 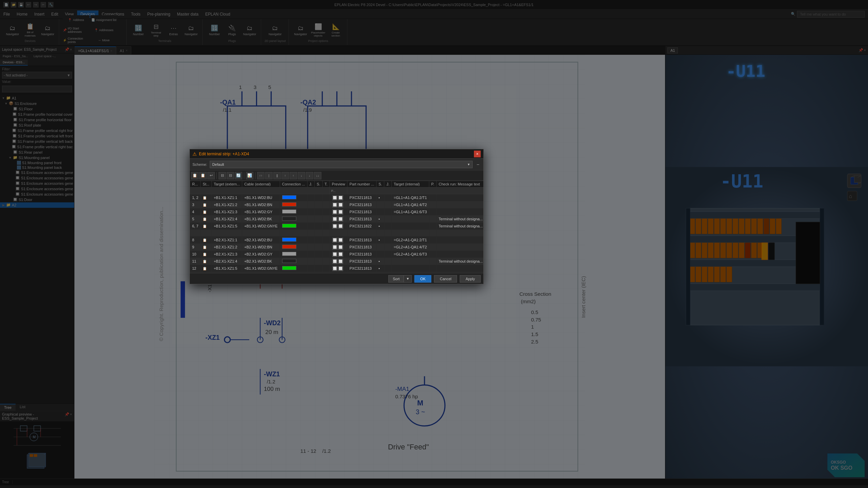 What do you see at coordinates (388, 184) in the screenshot?
I see `col-j2: J.` at bounding box center [388, 184].